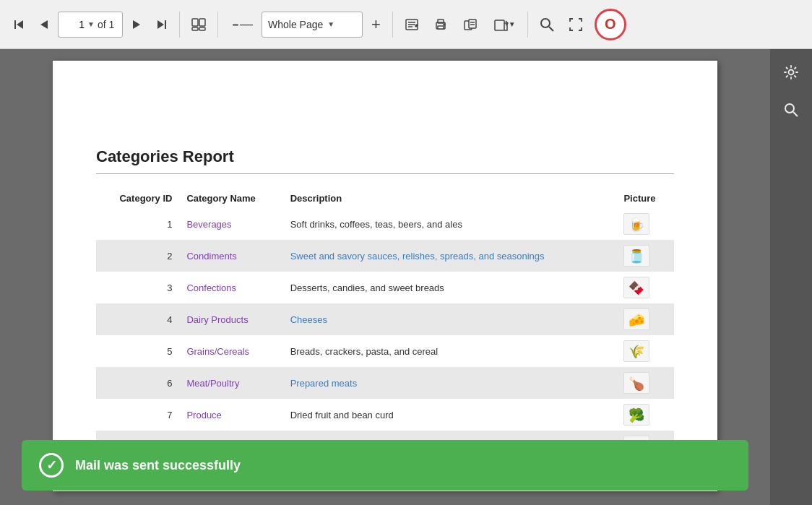 This screenshot has width=812, height=505. Describe the element at coordinates (231, 383) in the screenshot. I see `cell-name: Meat/Poultry` at that location.